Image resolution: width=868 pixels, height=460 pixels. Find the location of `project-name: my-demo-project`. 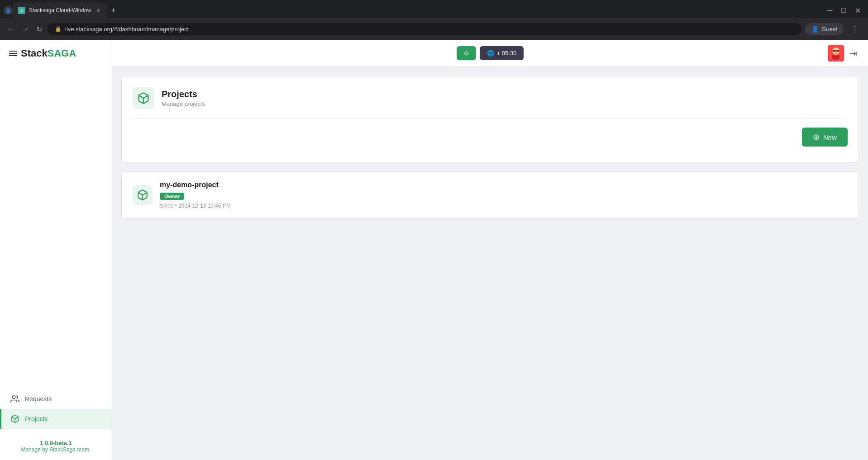

project-name: my-demo-project is located at coordinates (196, 185).